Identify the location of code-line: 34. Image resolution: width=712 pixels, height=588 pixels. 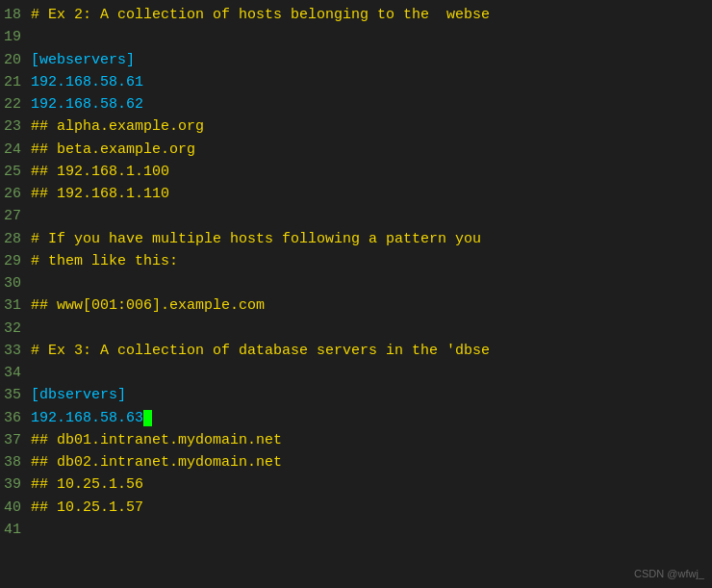
(356, 373).